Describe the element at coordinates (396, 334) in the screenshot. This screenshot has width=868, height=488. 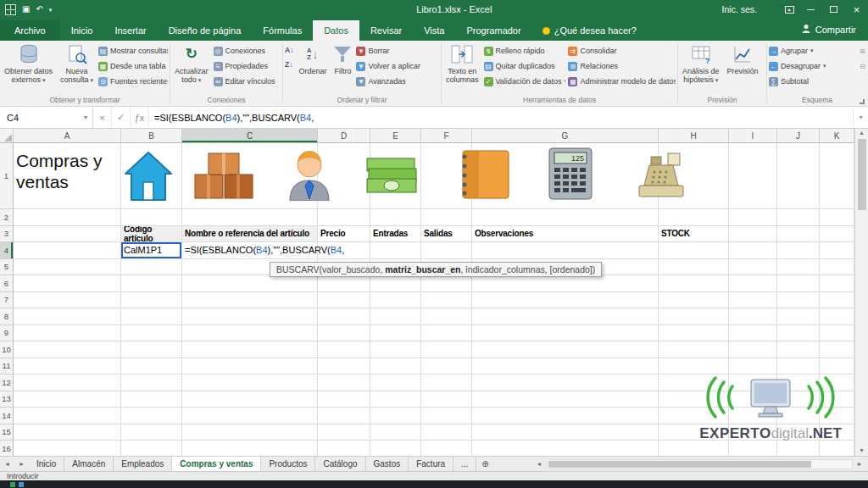
I see `cell-E9` at that location.